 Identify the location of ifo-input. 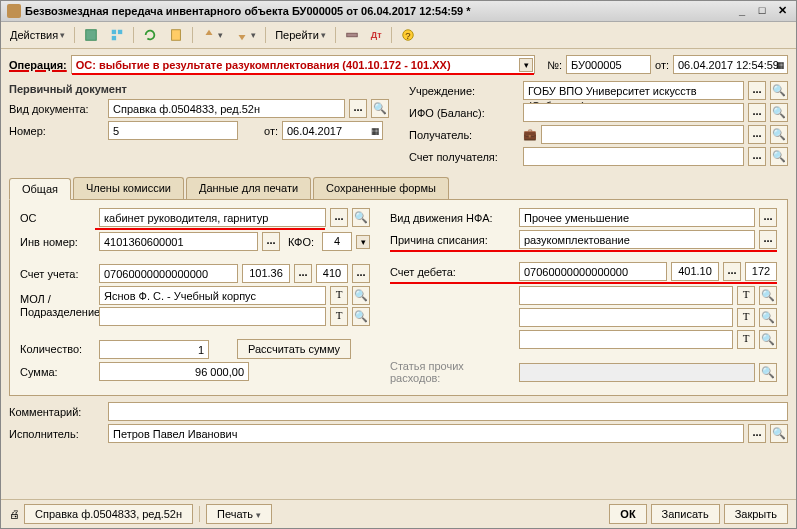
(634, 112).